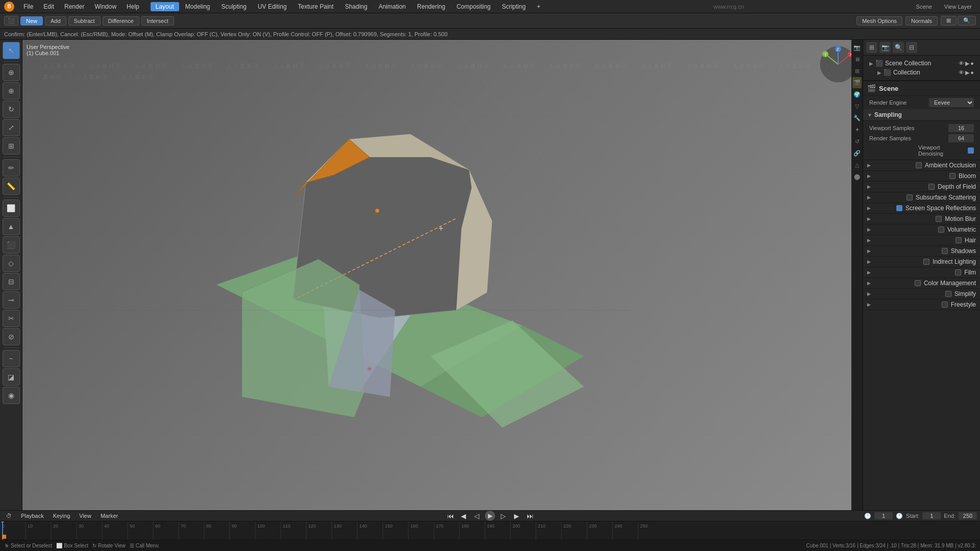 This screenshot has width=980, height=551. What do you see at coordinates (356, 7) in the screenshot?
I see `workspace-tab-shading: Shading` at bounding box center [356, 7].